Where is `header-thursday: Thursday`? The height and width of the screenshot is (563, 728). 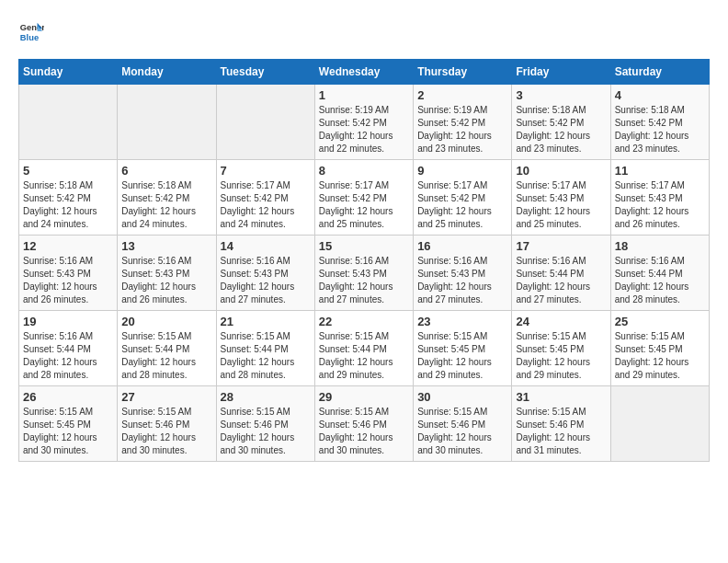
header-thursday: Thursday is located at coordinates (463, 72).